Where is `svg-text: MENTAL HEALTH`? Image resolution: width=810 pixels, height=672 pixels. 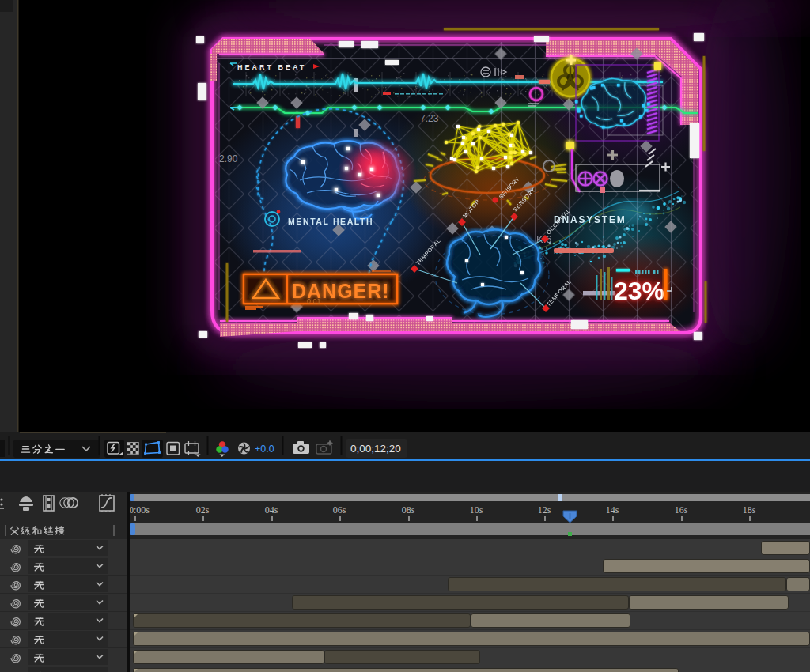 svg-text: MENTAL HEALTH is located at coordinates (331, 221).